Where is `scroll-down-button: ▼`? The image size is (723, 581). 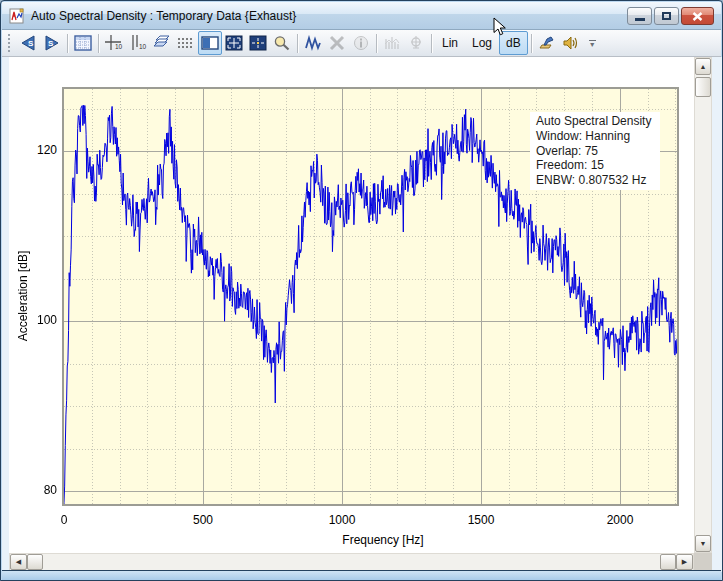 scroll-down-button: ▼ is located at coordinates (703, 544).